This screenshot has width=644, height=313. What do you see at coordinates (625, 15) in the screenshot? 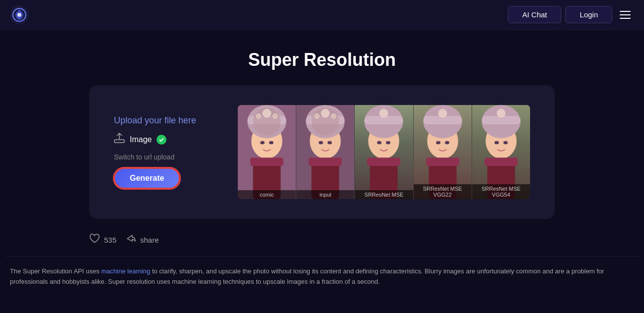
I see `hamburger-menu-button` at bounding box center [625, 15].